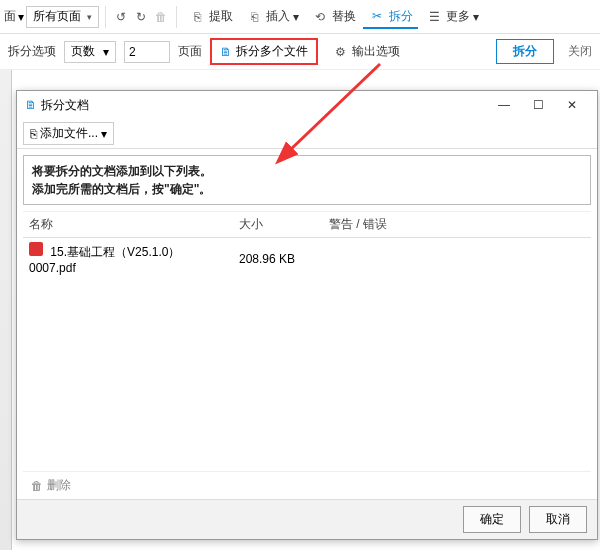 This screenshot has height=554, width=600. Describe the element at coordinates (344, 16) in the screenshot. I see `replace-label: 替换` at that location.